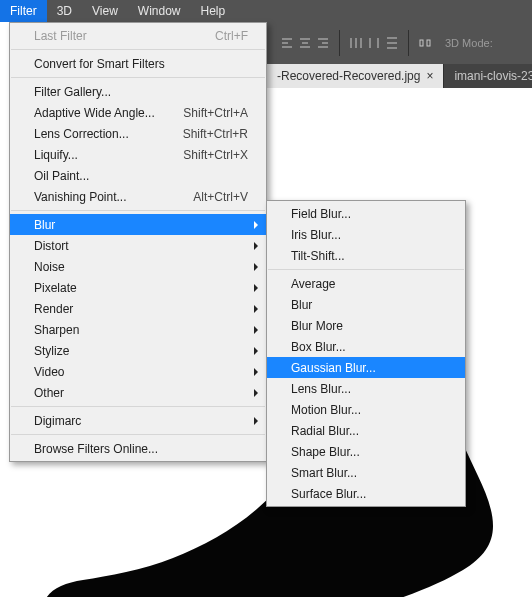 The width and height of the screenshot is (532, 597). I want to click on menuitem-tilt-shift: Tilt-Shift..., so click(366, 256).